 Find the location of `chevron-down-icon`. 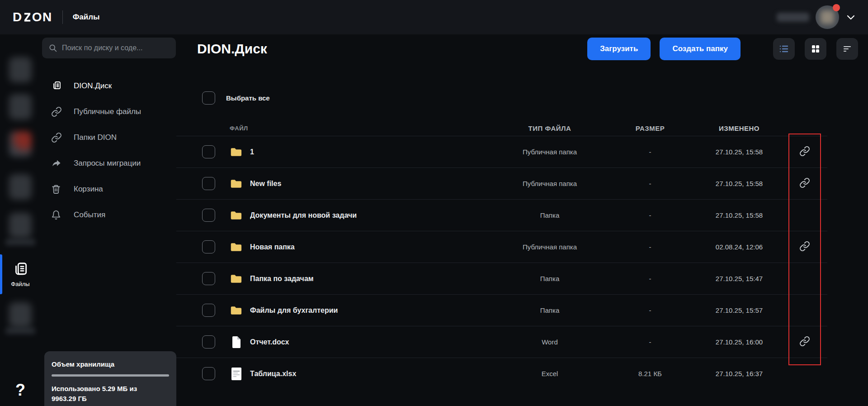

chevron-down-icon is located at coordinates (851, 17).